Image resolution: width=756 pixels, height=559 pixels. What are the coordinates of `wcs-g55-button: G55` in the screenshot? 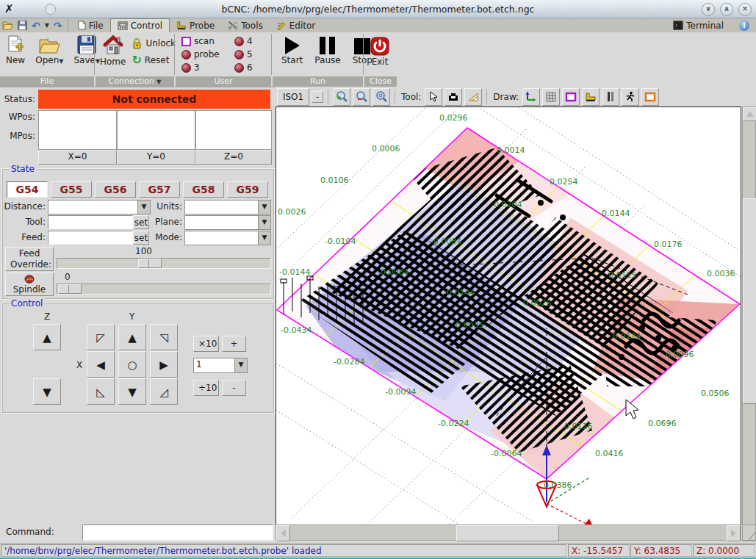 It's located at (71, 190).